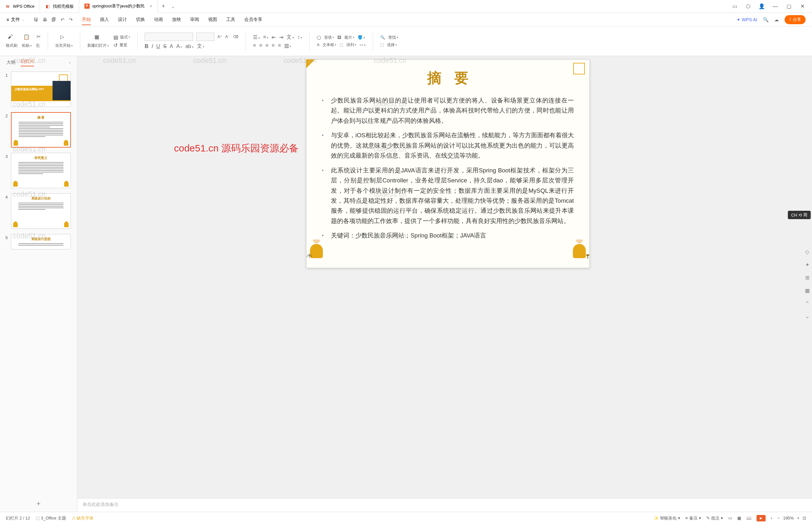 The height and width of the screenshot is (524, 812). I want to click on zoom-out-button: −, so click(779, 518).